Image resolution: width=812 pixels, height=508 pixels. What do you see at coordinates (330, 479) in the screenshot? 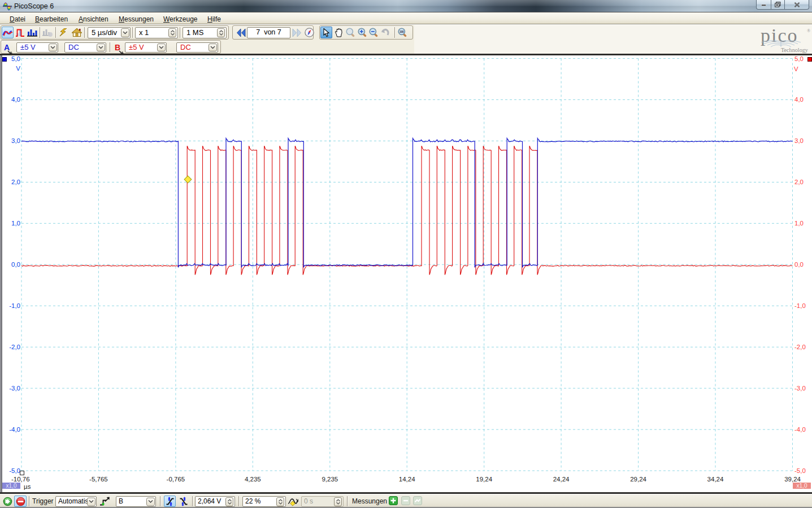
I see `svg-text: 9,235` at bounding box center [330, 479].